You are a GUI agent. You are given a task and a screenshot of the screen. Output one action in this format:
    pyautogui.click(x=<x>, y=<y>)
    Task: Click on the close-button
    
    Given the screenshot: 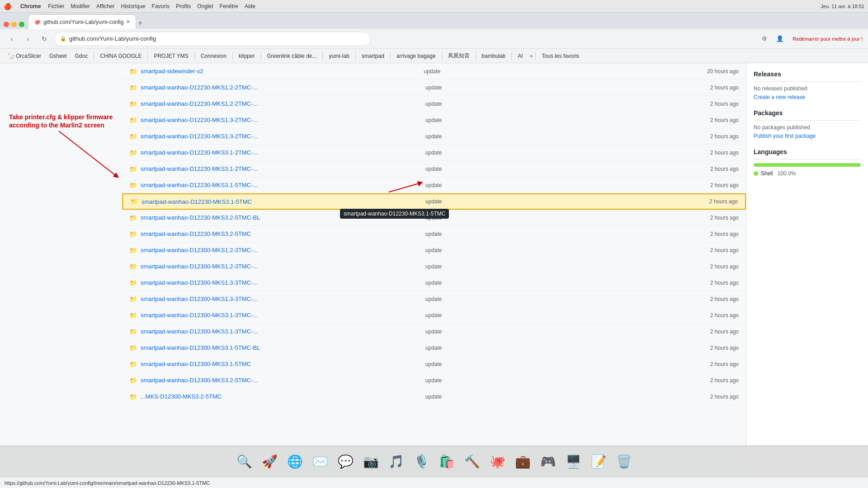 What is the action you would take?
    pyautogui.click(x=6, y=24)
    